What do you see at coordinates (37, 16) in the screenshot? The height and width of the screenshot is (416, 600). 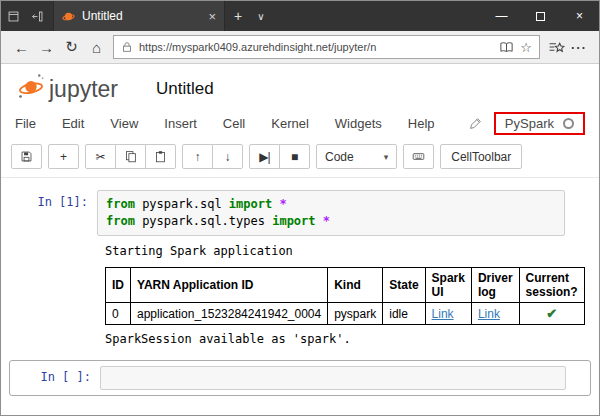 I see `tabs-aside-icon` at bounding box center [37, 16].